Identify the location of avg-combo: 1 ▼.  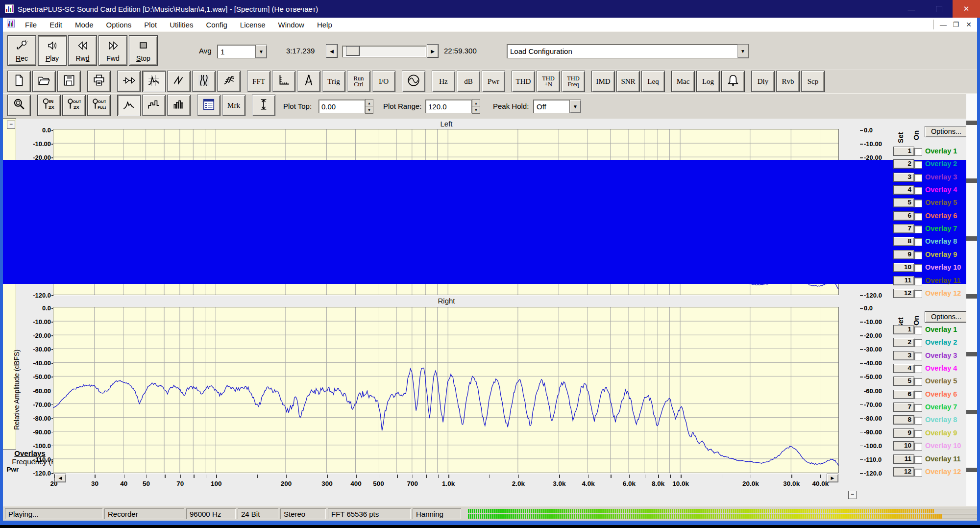
(242, 51).